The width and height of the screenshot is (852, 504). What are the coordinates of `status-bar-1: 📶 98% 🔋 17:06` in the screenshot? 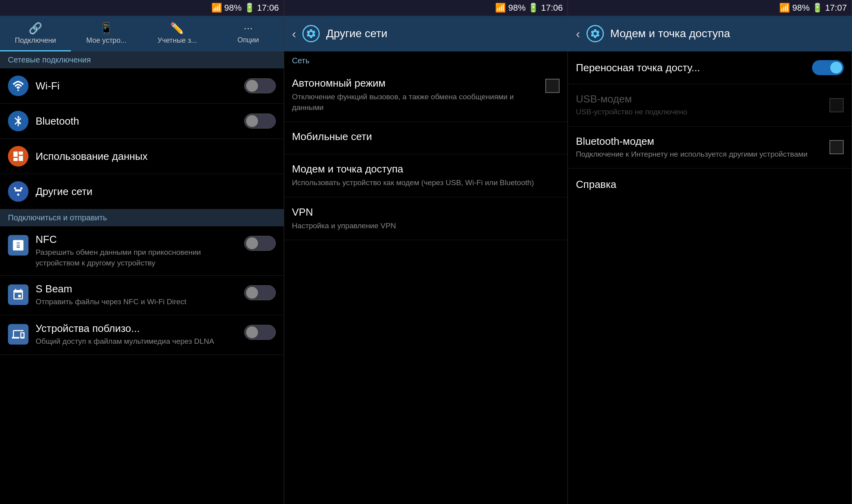 It's located at (142, 8).